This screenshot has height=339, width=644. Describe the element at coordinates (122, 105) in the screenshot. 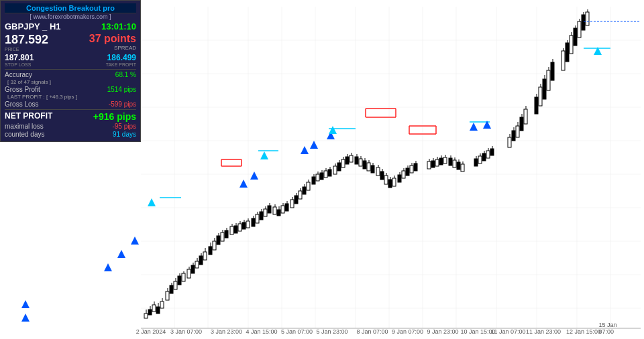

I see `gross-loss-value: -599 pips` at that location.